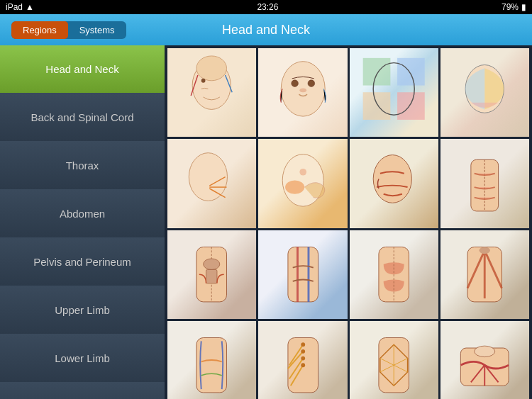 The image size is (532, 399). I want to click on sidebar-item-pelvis: Pelvis and Perineum, so click(82, 262).